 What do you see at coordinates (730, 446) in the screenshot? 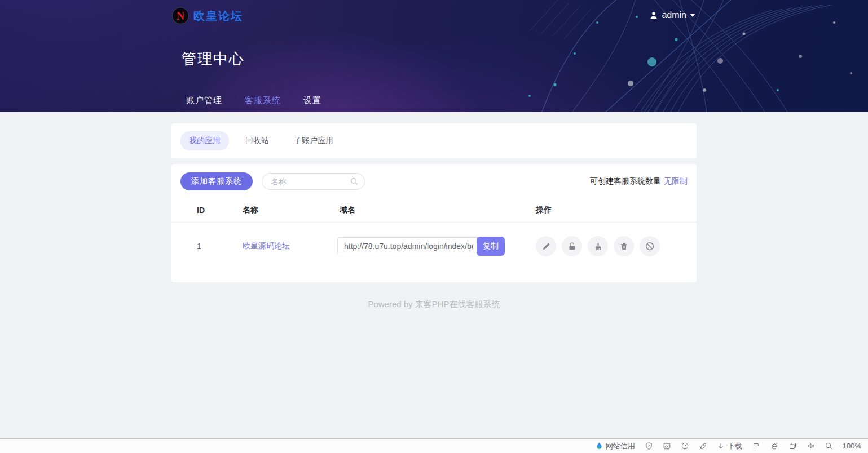
I see `download-item: 下载` at bounding box center [730, 446].